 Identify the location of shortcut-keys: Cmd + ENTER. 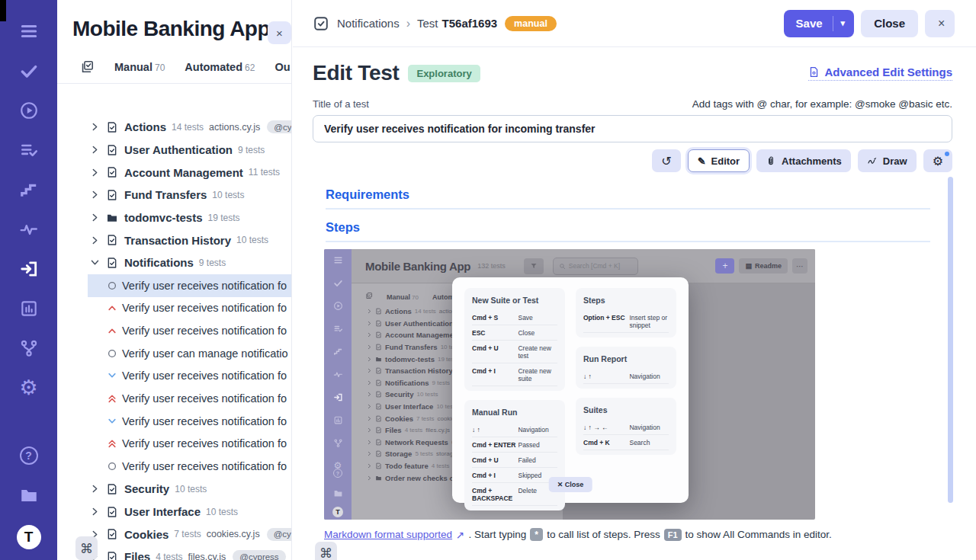
(495, 445).